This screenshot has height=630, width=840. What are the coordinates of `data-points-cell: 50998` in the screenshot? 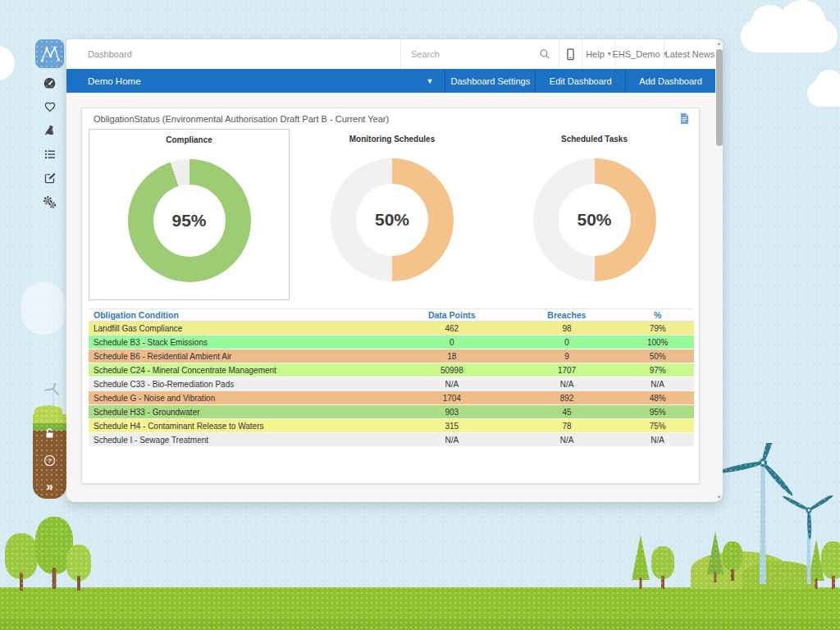 It's located at (452, 371).